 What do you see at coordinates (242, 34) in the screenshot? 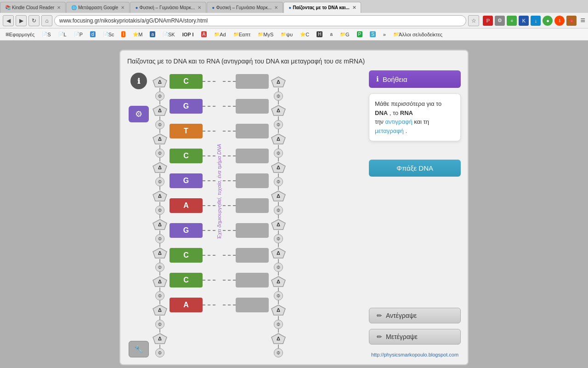
I see `bookmarks-eapt: 📁 Εαπτ` at bounding box center [242, 34].